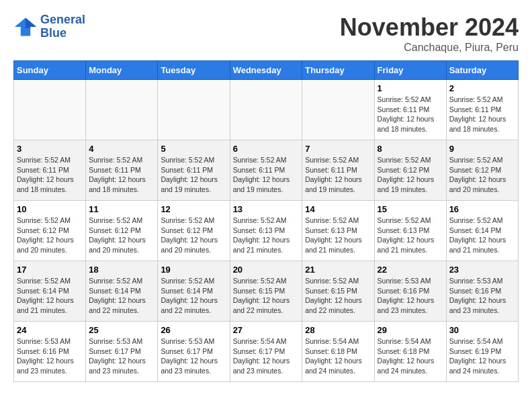 This screenshot has width=532, height=411. Describe the element at coordinates (338, 149) in the screenshot. I see `day-number: 7` at that location.